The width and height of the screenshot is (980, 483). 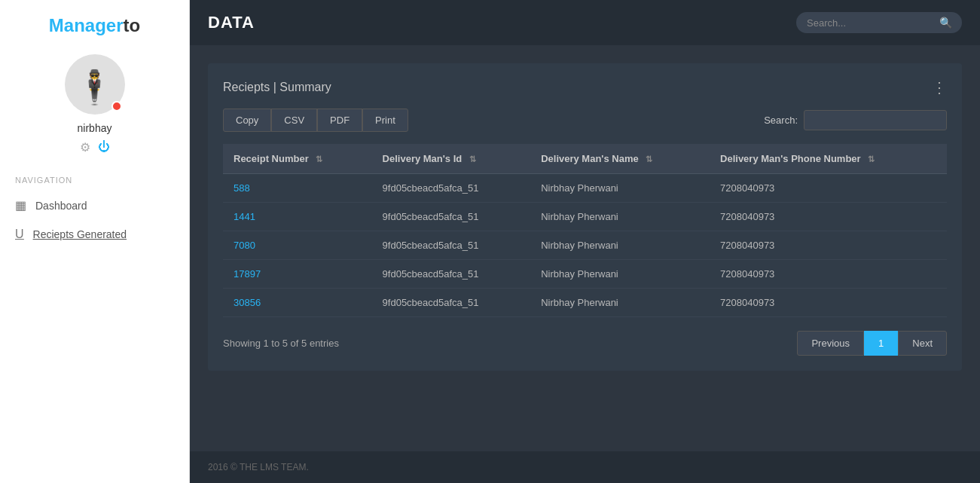 I want to click on nav-label: Navigation, so click(x=95, y=180).